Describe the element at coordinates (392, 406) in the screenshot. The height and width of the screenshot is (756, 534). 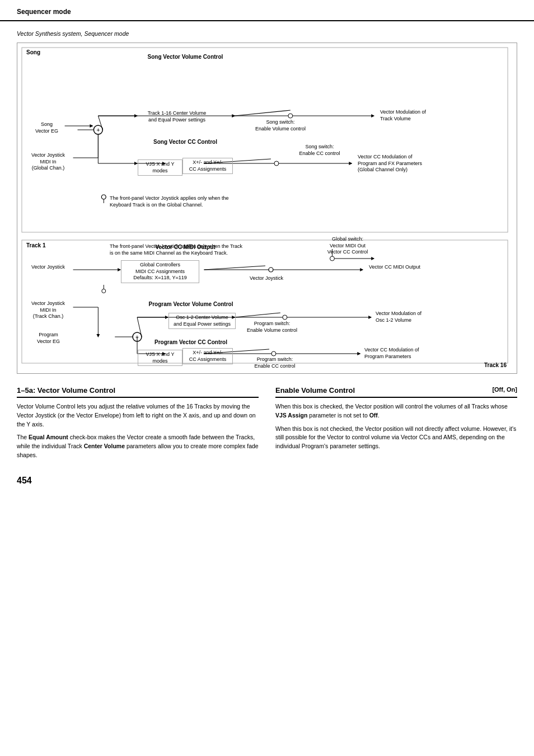
I see `body-text-right-1-prefix: When this box is checked, the Vector pos…` at that location.